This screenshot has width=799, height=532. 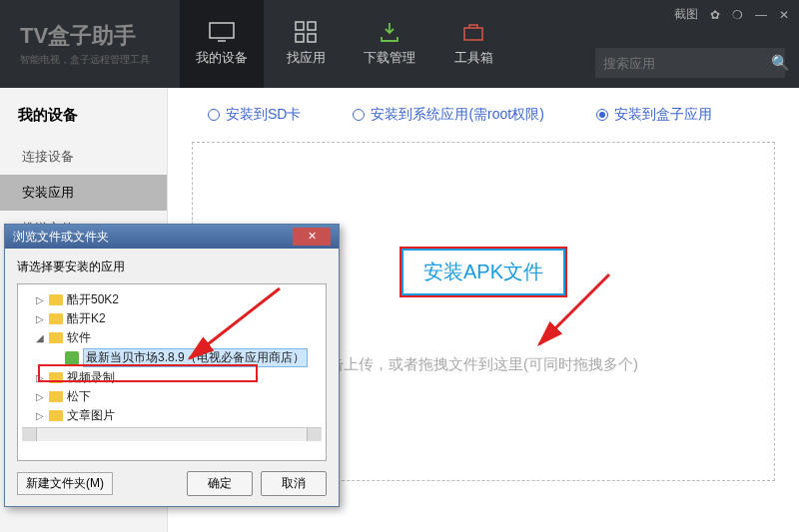 What do you see at coordinates (306, 44) in the screenshot?
I see `nav-find-apps: 找应用` at bounding box center [306, 44].